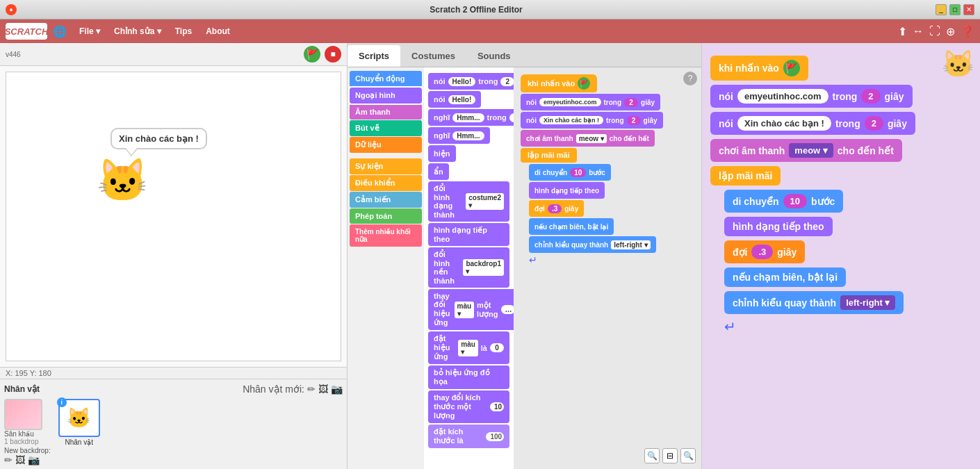 Image resolution: width=980 pixels, height=469 pixels. I want to click on upload-icon: ⬆, so click(902, 32).